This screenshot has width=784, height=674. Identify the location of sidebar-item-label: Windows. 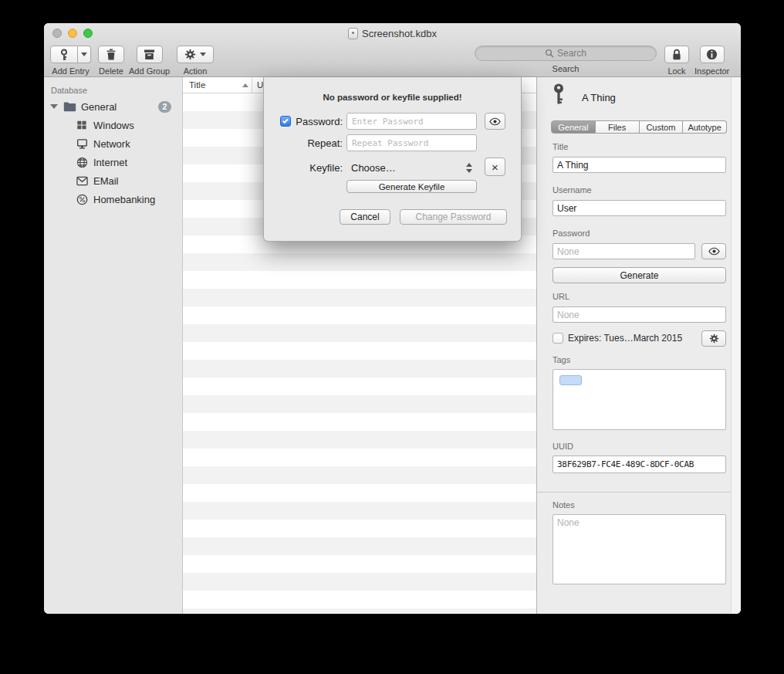
(114, 125).